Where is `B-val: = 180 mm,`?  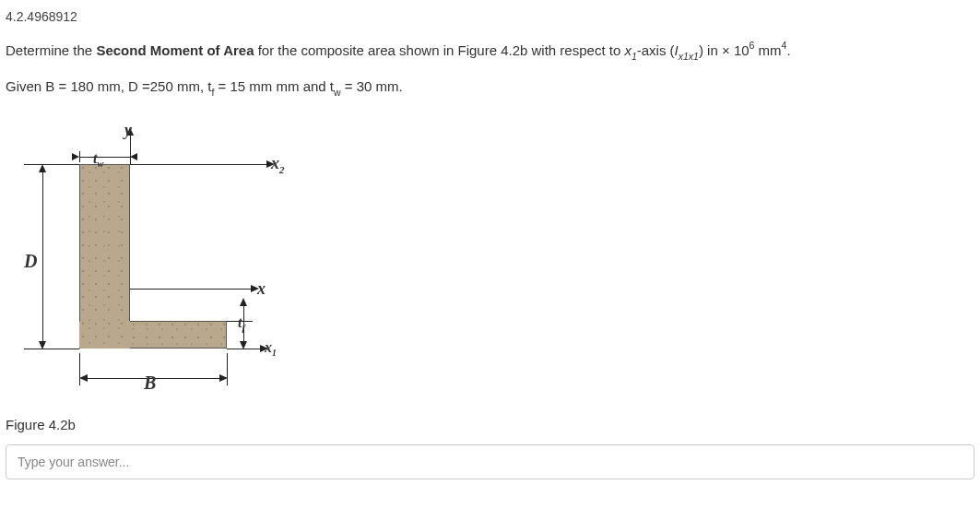 B-val: = 180 mm, is located at coordinates (91, 87).